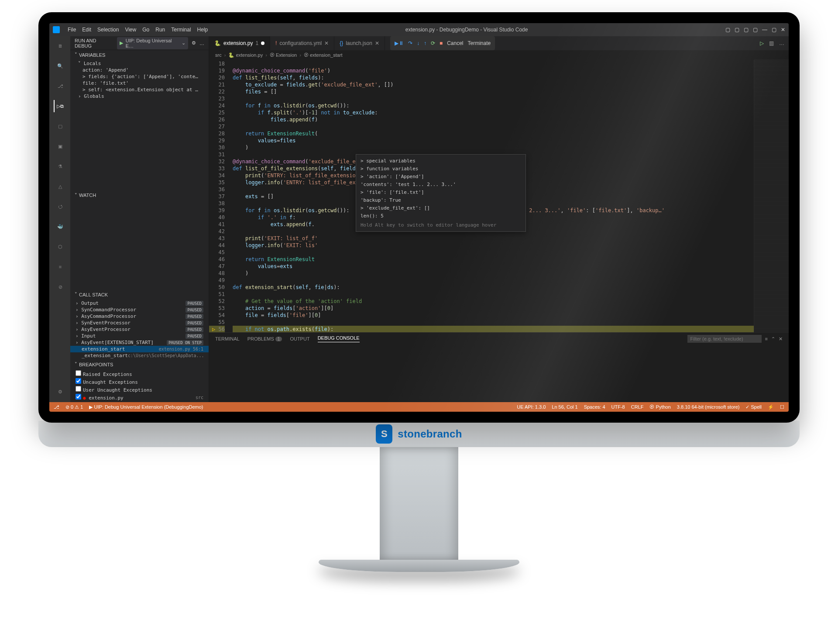 The width and height of the screenshot is (838, 644). What do you see at coordinates (140, 64) in the screenshot?
I see `variables-locals: ˅ Locals` at bounding box center [140, 64].